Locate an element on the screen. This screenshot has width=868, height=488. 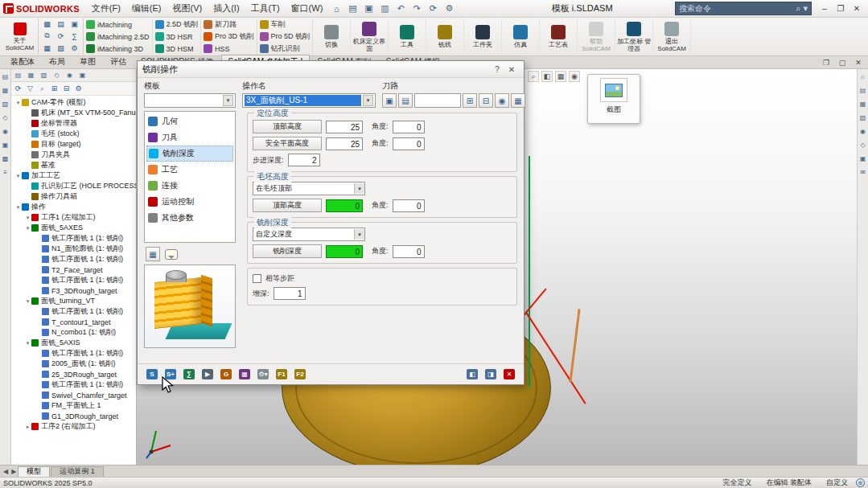
task-pane-home-icon: ⌂ is located at coordinates (862, 77).